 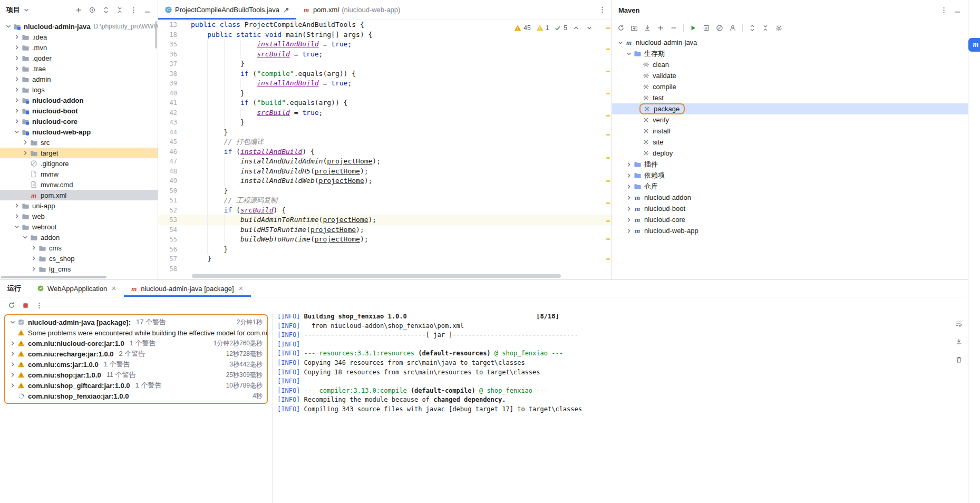 I want to click on build-tree-row: com.niu:recharge:jar:1.0.02 个警告12秒728毫秒, so click(x=136, y=354).